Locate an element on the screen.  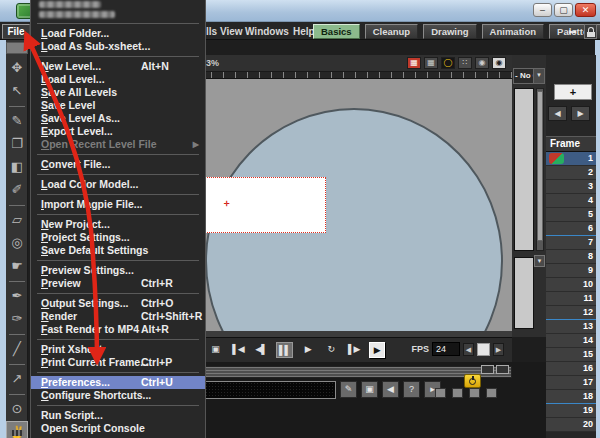
last-frame-button: ▶ is located at coordinates (377, 350).